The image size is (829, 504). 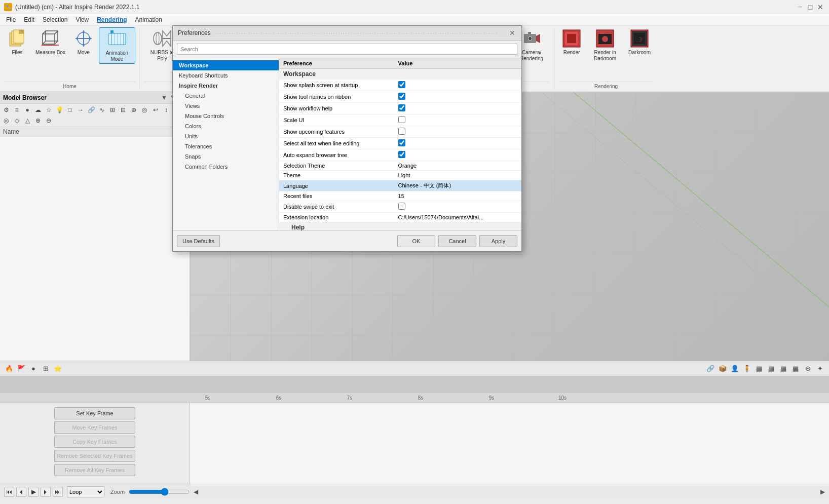 I want to click on sb-fire-icon: 🔥, so click(x=9, y=369).